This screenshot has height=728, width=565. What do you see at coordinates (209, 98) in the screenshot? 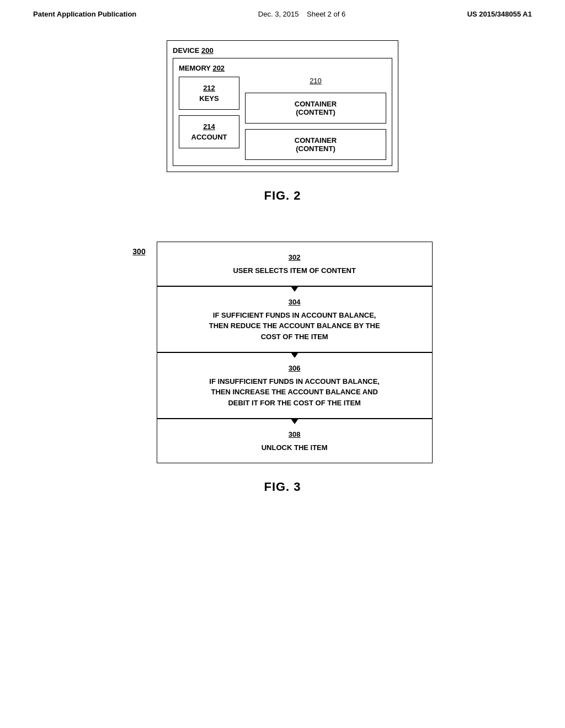
I see `keys-label: KEYS` at bounding box center [209, 98].